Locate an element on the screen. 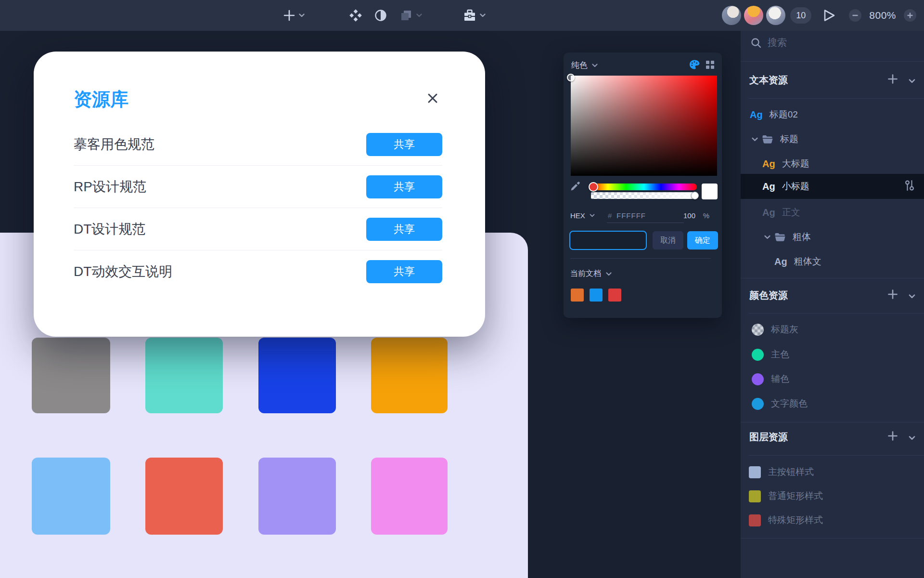 This screenshot has height=578, width=924. mask-button is located at coordinates (381, 15).